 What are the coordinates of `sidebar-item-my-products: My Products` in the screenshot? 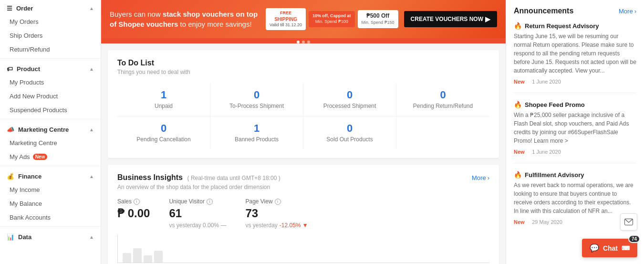 It's located at (51, 82).